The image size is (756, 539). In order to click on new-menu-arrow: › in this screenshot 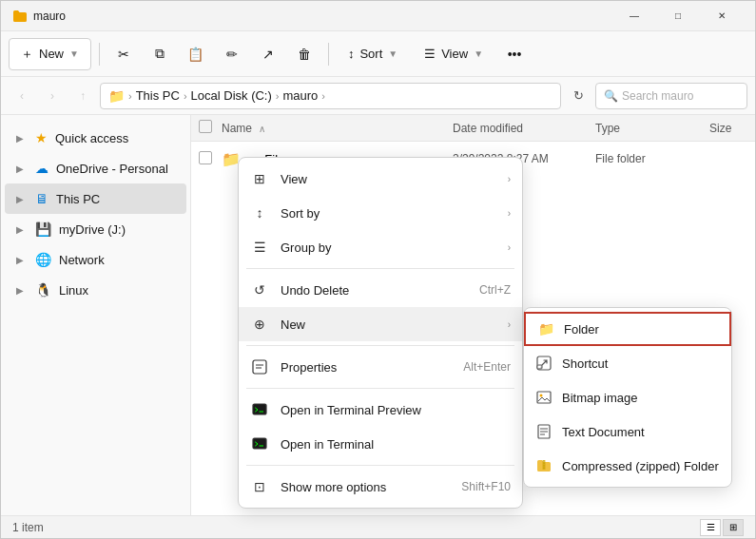, I will do `click(510, 325)`.